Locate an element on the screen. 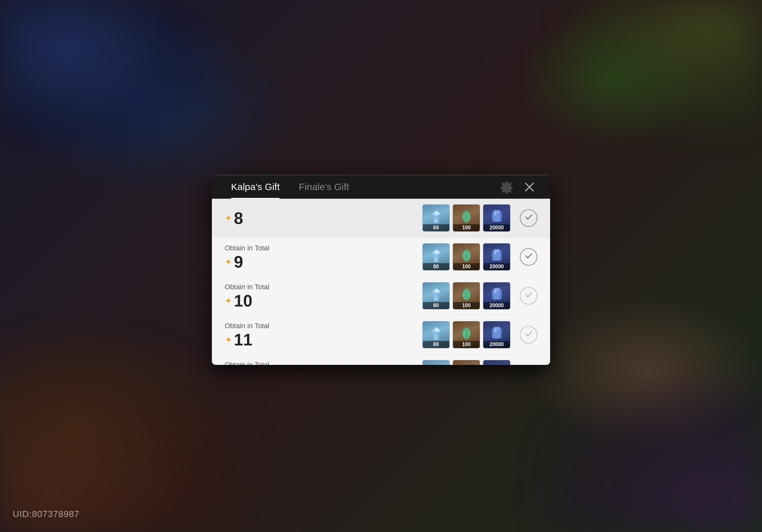  reward-row-9: Obtain in Total✦9 80 100 20000 is located at coordinates (381, 257).